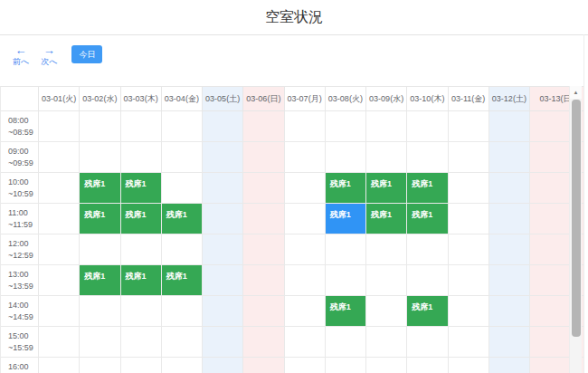 Image resolution: width=588 pixels, height=373 pixels. I want to click on empty-cell-09:00-03-09(水), so click(387, 158).